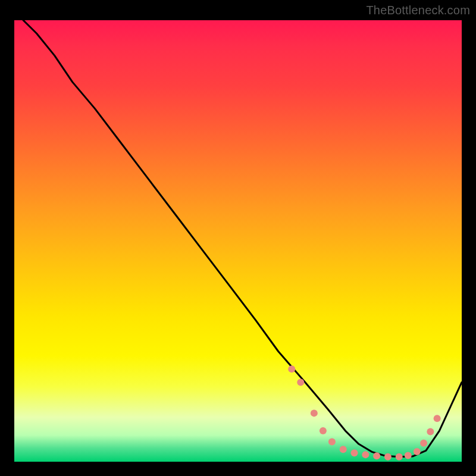  I want to click on marker-dots, so click(364, 413).